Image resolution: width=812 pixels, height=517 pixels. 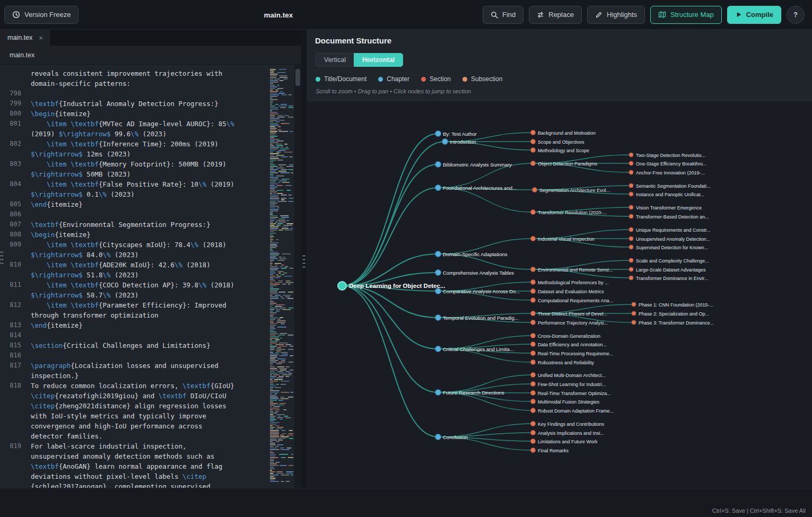 I want to click on map-node-foundational: Foundational Architectures and..., so click(x=476, y=188).